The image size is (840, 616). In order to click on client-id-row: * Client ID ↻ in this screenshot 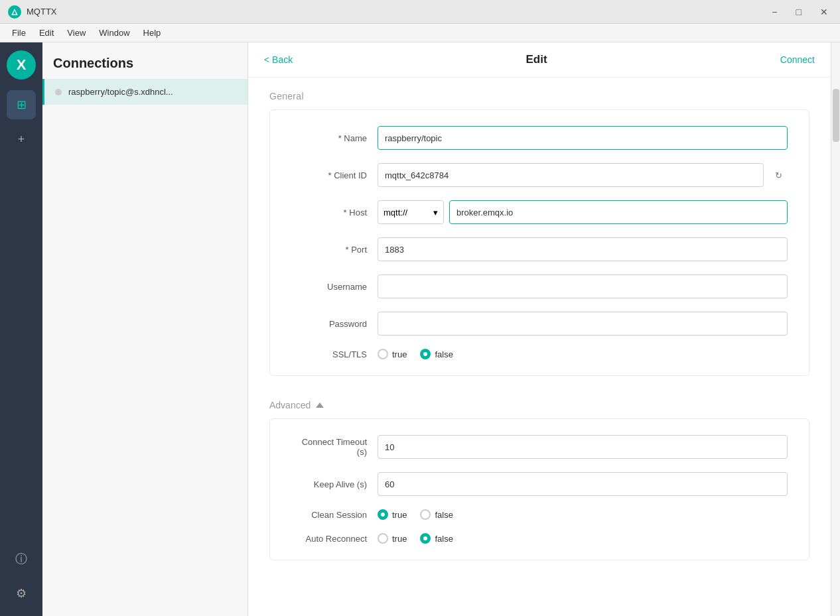, I will do `click(539, 175)`.